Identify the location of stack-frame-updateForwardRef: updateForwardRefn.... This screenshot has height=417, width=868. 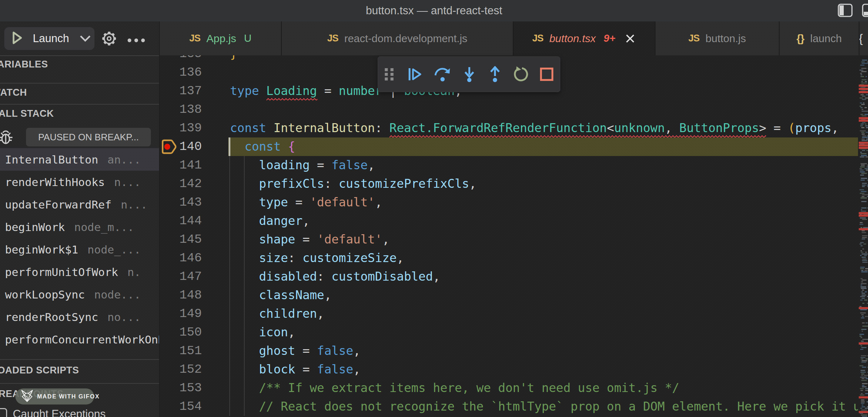
(80, 204).